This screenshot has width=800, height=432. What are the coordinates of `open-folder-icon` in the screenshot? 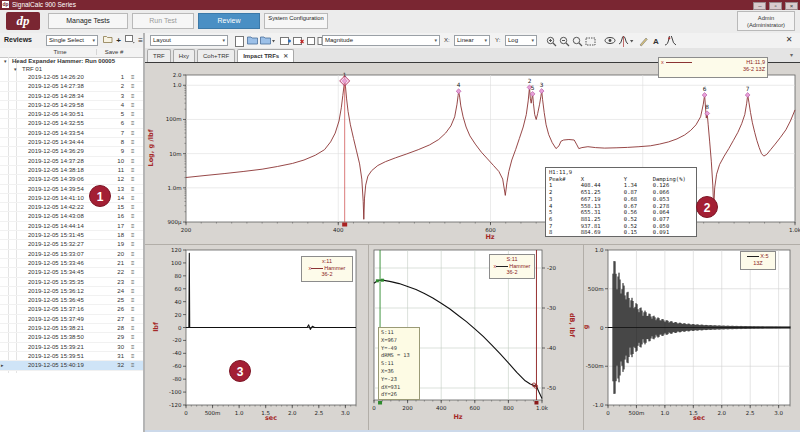 It's located at (108, 40).